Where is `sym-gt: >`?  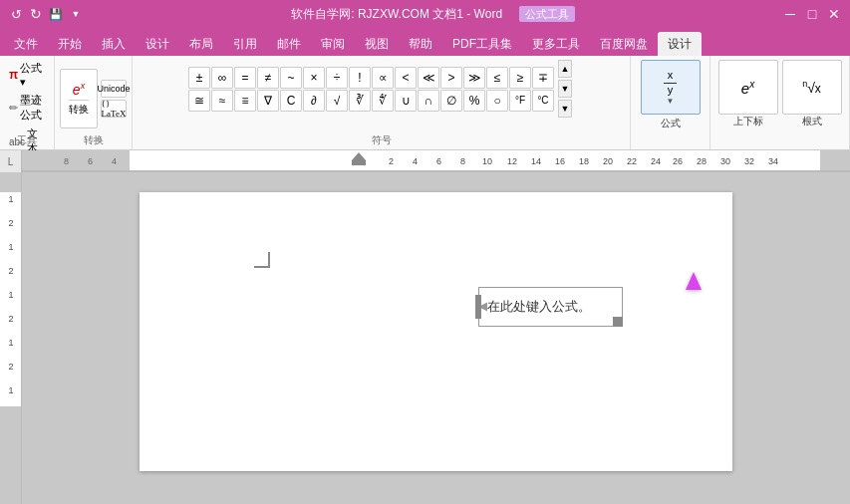 sym-gt: > is located at coordinates (451, 78).